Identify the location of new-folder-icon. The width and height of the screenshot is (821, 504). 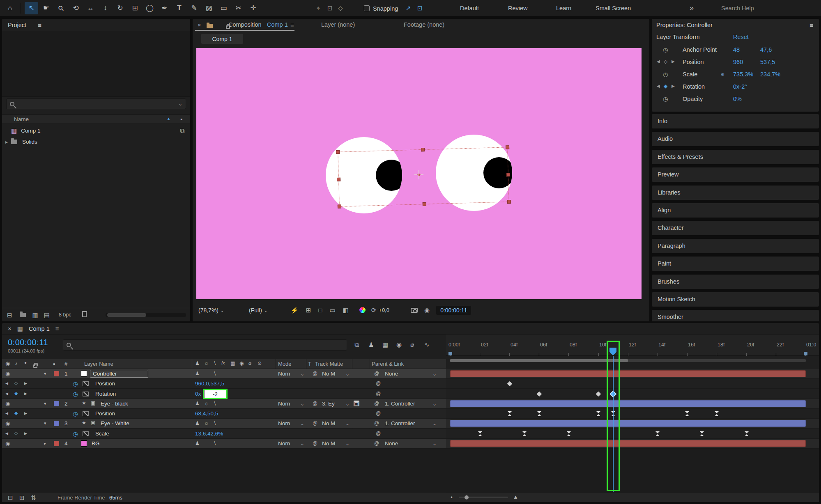
(23, 315).